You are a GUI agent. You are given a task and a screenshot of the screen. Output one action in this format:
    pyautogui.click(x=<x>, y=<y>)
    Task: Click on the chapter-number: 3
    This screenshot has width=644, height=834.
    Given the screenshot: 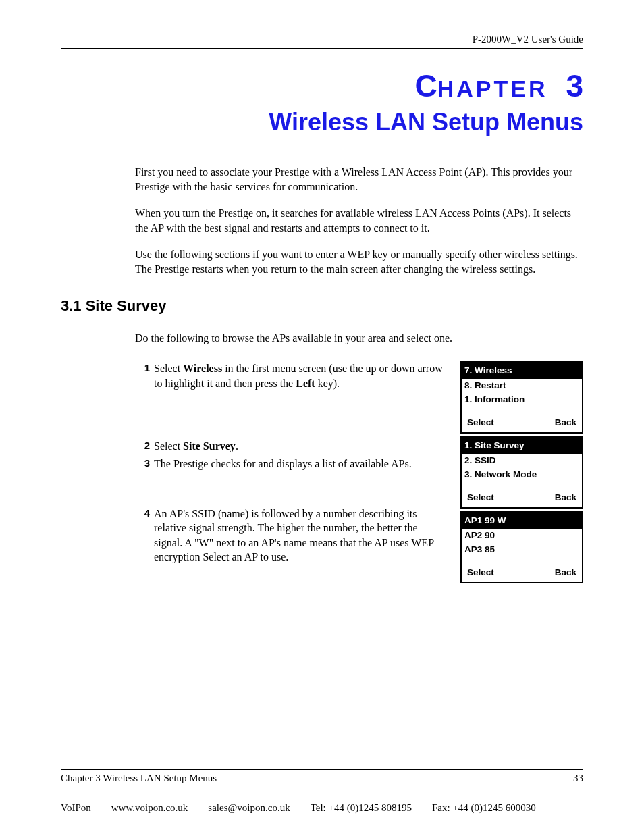 What is the action you would take?
    pyautogui.click(x=574, y=86)
    